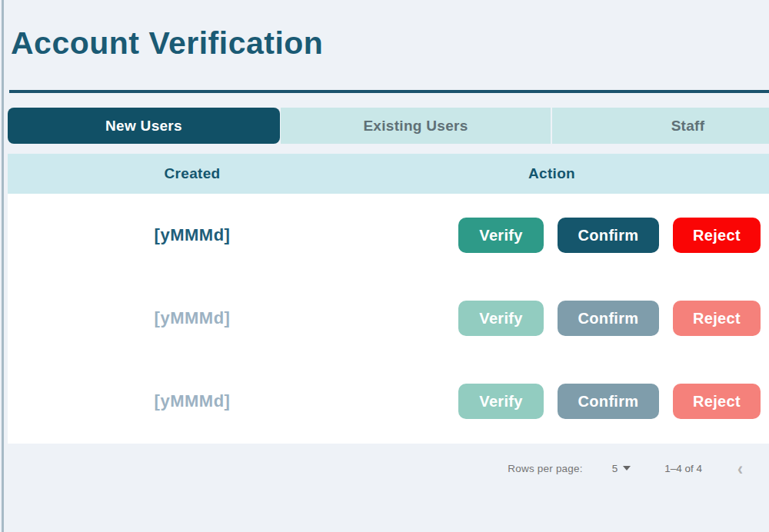 This screenshot has width=769, height=532. I want to click on left-edge-scroll-line, so click(3, 266).